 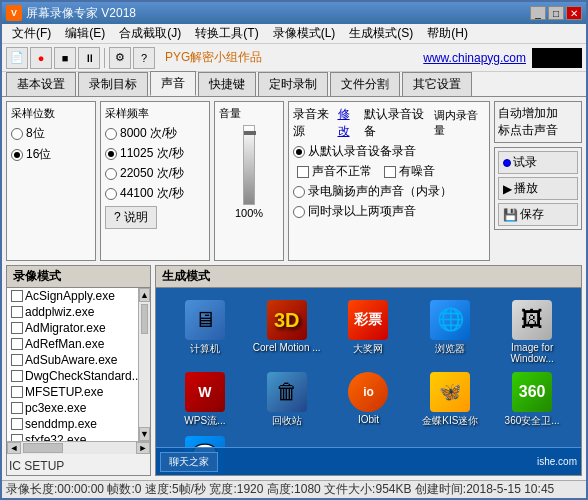 What do you see at coordinates (17, 155) in the screenshot?
I see `bits-16-radio` at bounding box center [17, 155].